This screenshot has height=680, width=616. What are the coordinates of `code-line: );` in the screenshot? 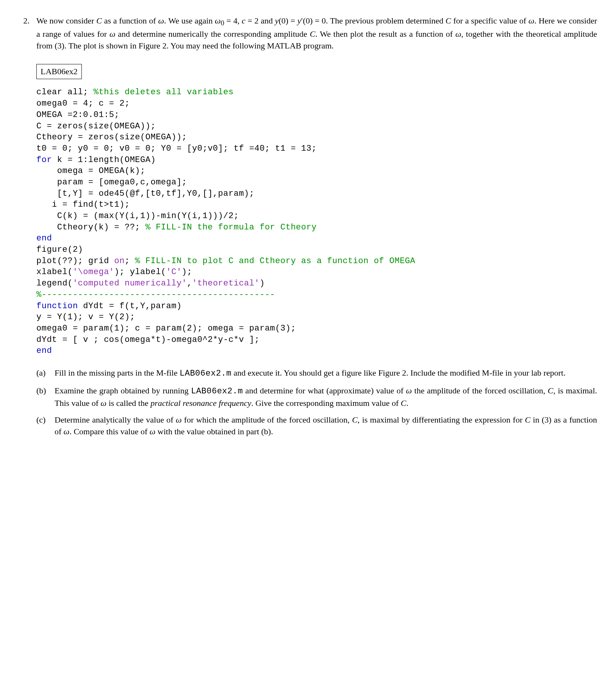 It's located at (187, 272).